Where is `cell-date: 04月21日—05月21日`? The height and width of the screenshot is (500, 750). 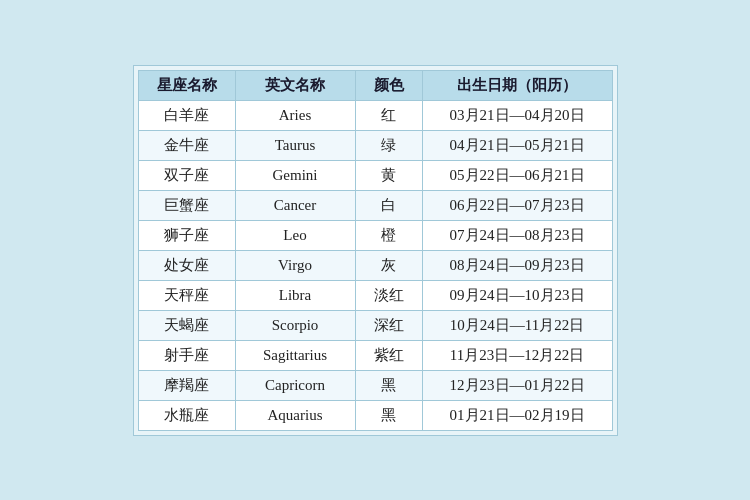 cell-date: 04月21日—05月21日 is located at coordinates (517, 145).